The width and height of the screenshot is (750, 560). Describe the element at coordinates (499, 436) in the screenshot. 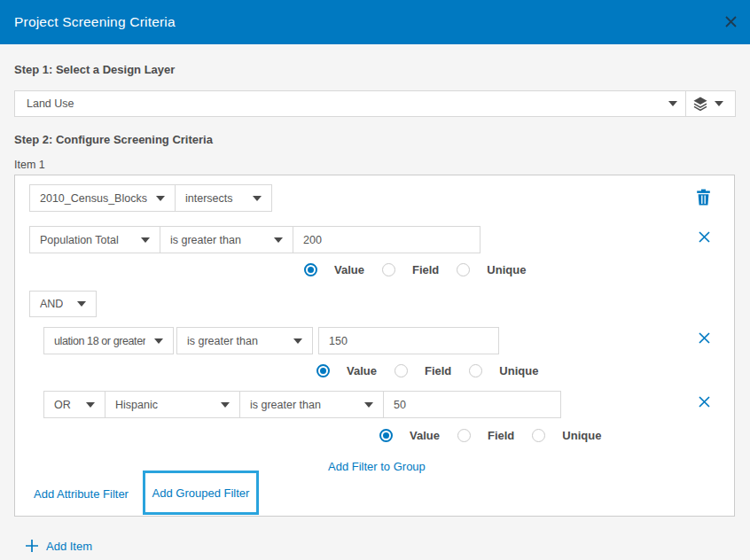

I see `filter3-value-type-radios: Value Field Unique` at that location.